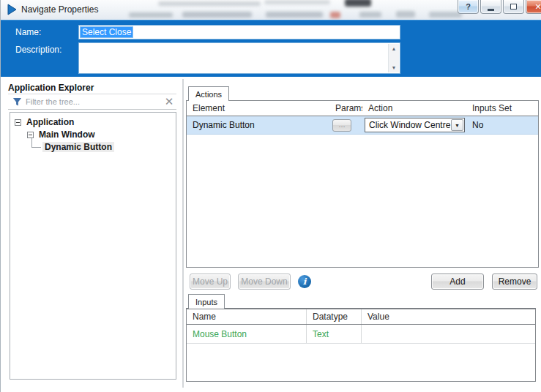 The image size is (541, 392). What do you see at coordinates (67, 135) in the screenshot?
I see `tree-item-label: Main Window` at bounding box center [67, 135].